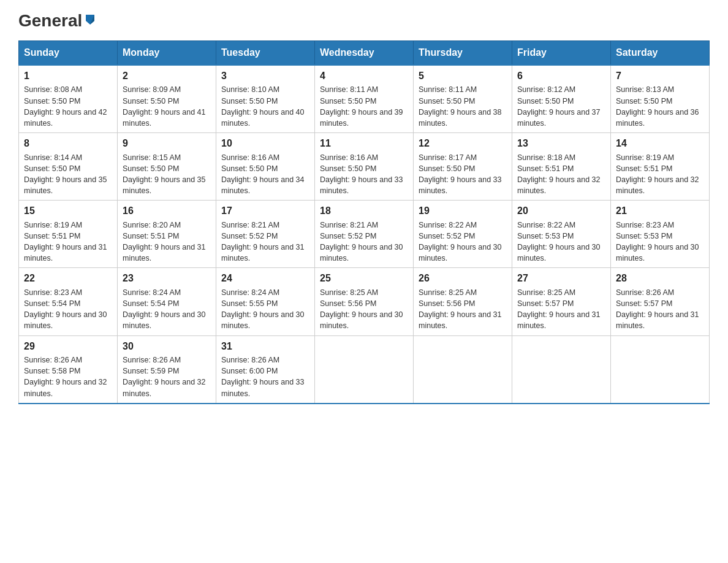 Image resolution: width=728 pixels, height=563 pixels. I want to click on day-info: Sunrise: 8:08 AMSunset: 5:50 PMDaylight:…, so click(66, 107).